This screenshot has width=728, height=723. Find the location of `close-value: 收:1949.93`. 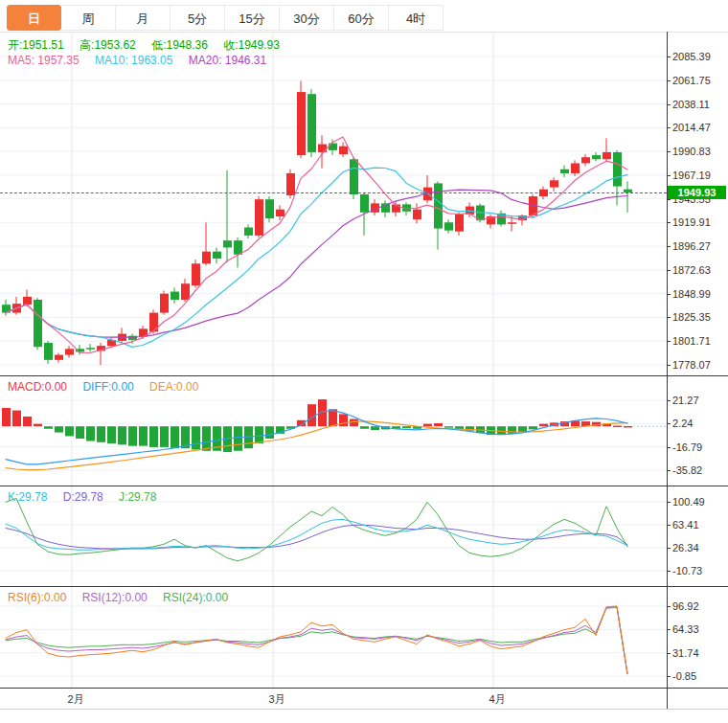

close-value: 收:1949.93 is located at coordinates (251, 45).